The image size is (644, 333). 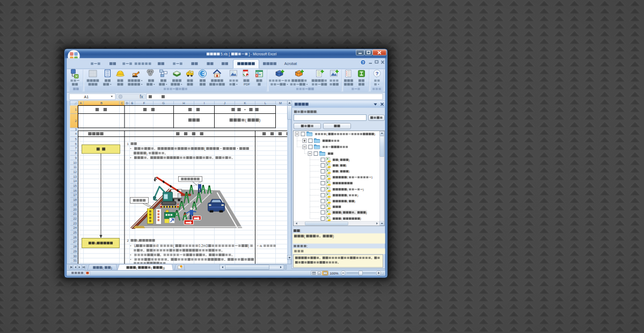 What do you see at coordinates (263, 54) in the screenshot?
I see `svg-text: ] - Microsoft Excel` at bounding box center [263, 54].